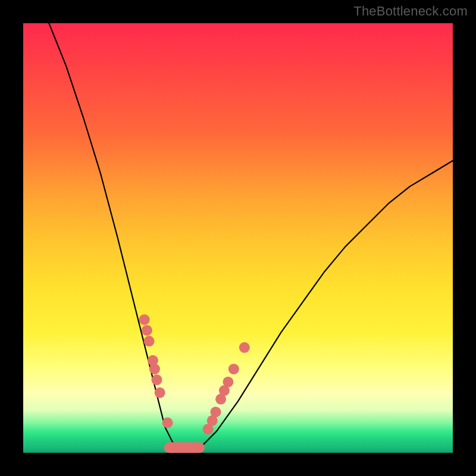  What do you see at coordinates (226, 388) in the screenshot?
I see `markers-right-group` at bounding box center [226, 388].